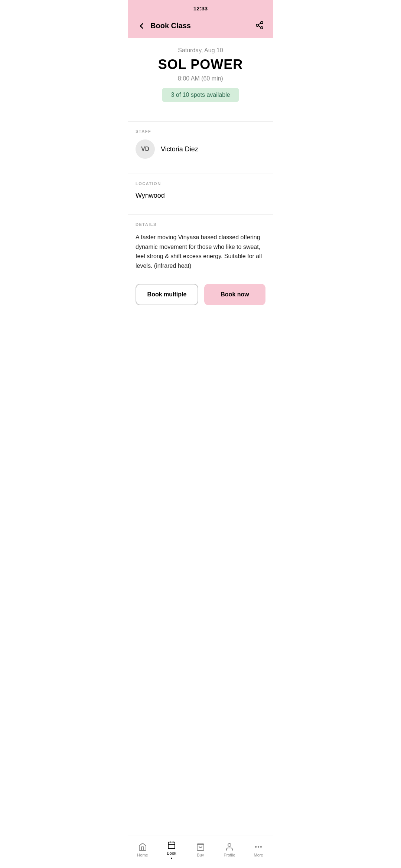  What do you see at coordinates (171, 26) in the screenshot?
I see `header-title: Book Class` at bounding box center [171, 26].